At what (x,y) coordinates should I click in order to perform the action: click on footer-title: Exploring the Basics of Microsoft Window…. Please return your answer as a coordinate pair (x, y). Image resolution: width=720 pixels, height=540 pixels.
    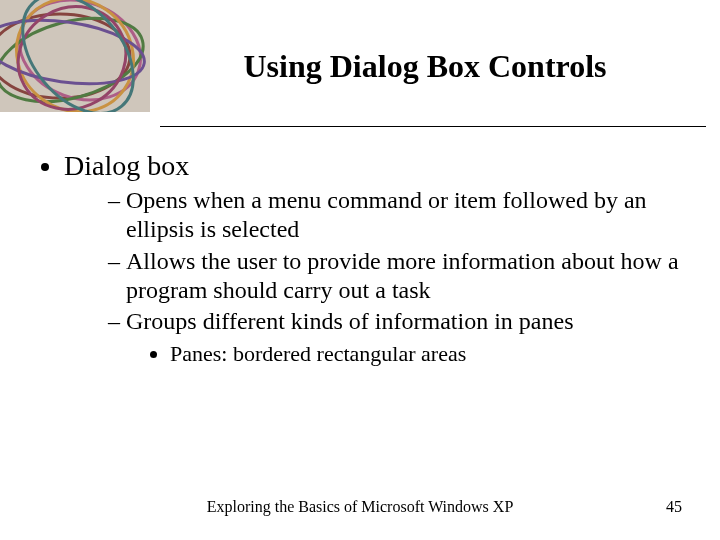
    Looking at the image, I should click on (360, 507).